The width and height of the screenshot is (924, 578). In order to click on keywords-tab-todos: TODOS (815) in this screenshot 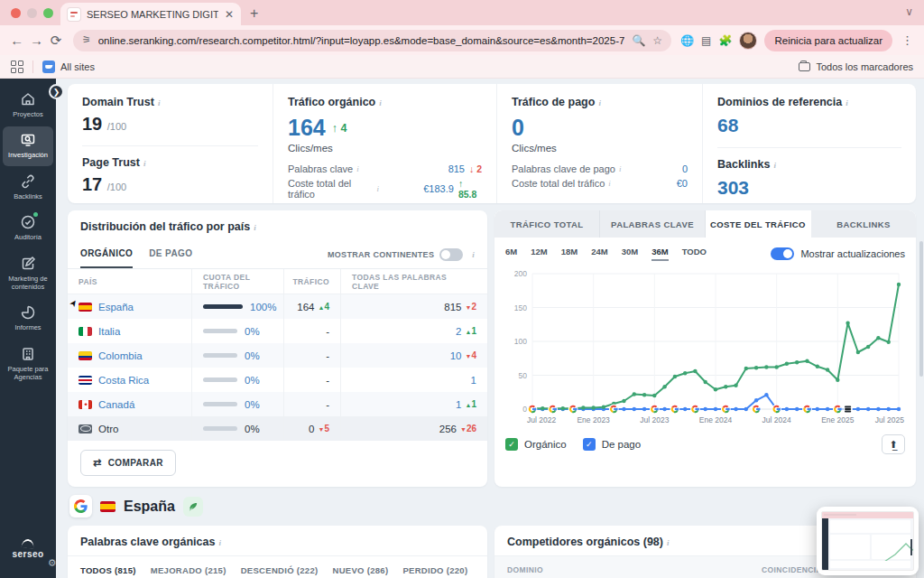, I will do `click(108, 567)`.